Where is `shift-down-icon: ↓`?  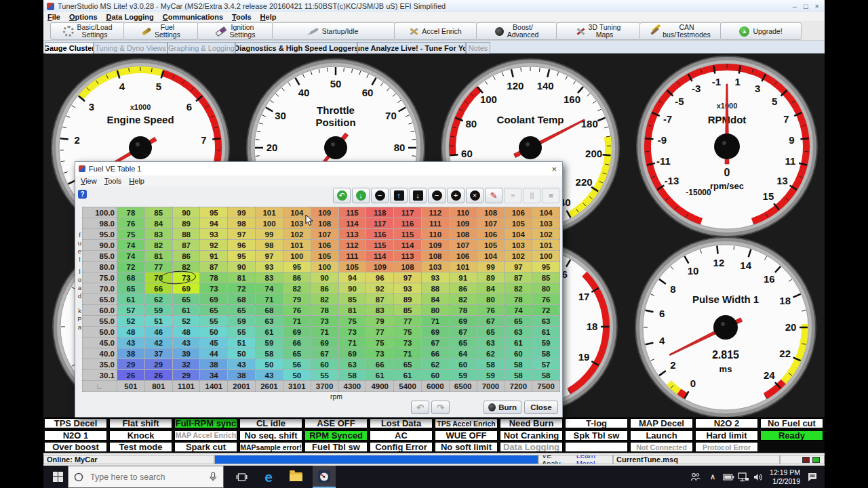 shift-down-icon: ↓ is located at coordinates (418, 195).